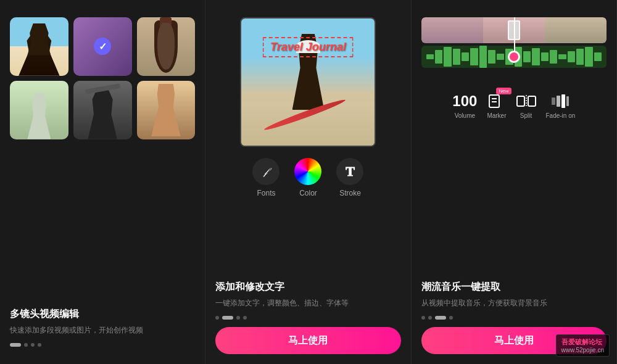  What do you see at coordinates (526, 116) in the screenshot?
I see `split-label: Split` at bounding box center [526, 116].